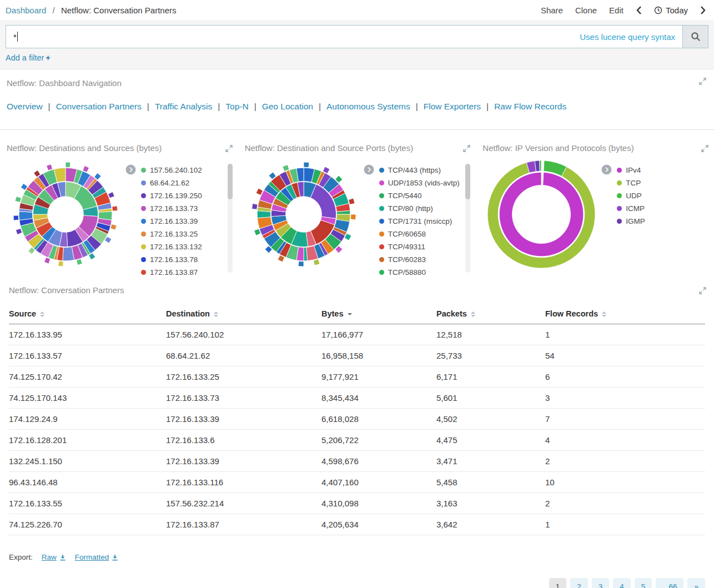  Describe the element at coordinates (379, 504) in the screenshot. I see `table-cell: 4,310,098` at that location.